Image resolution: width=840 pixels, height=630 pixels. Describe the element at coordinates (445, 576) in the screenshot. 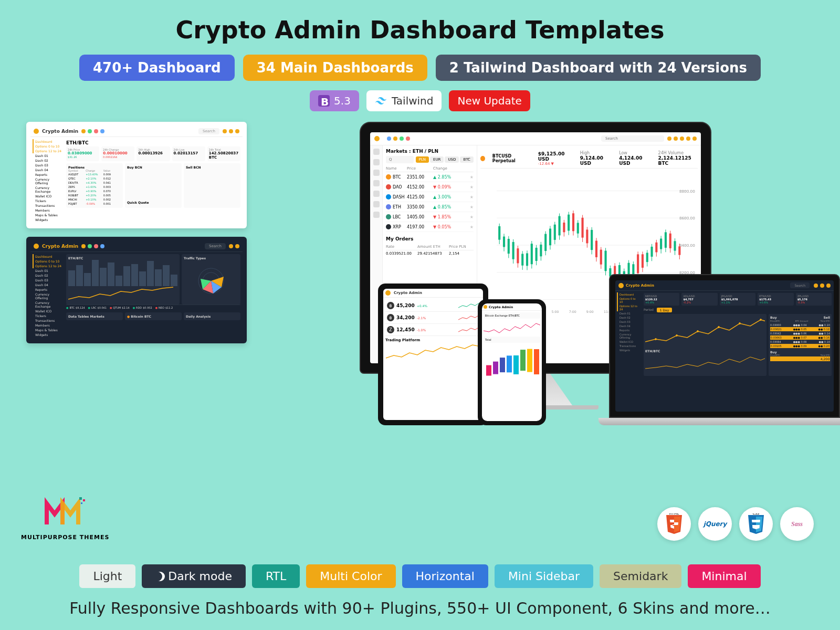

I see `option-horizontal: Horizontal` at that location.